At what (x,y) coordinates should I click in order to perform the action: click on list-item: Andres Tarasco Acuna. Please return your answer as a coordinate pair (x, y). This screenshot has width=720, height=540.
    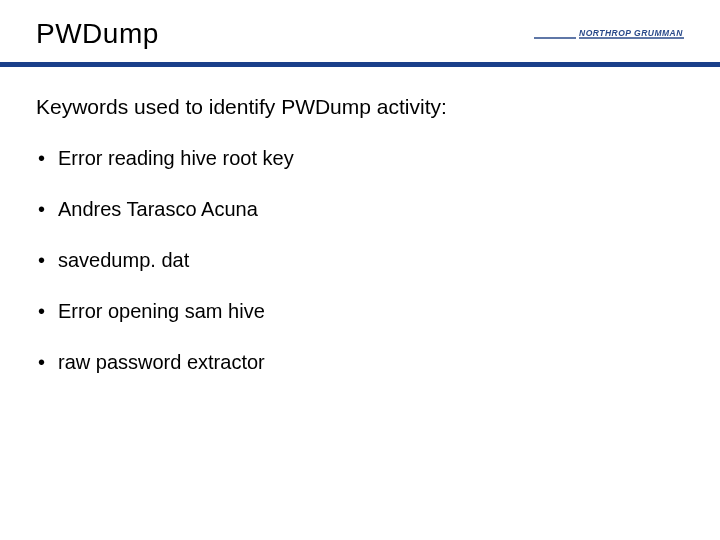
    Looking at the image, I should click on (360, 210).